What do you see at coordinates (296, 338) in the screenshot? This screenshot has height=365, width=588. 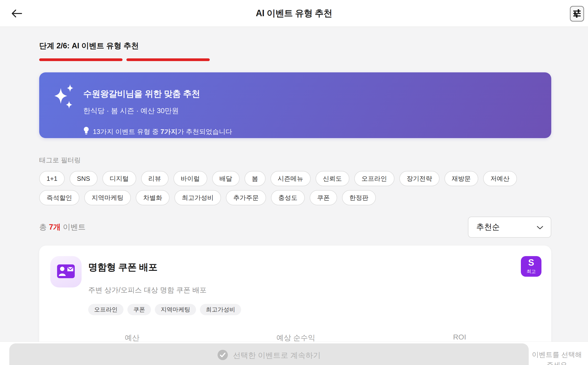 I see `stat-label: 예상 순수익` at bounding box center [296, 338].